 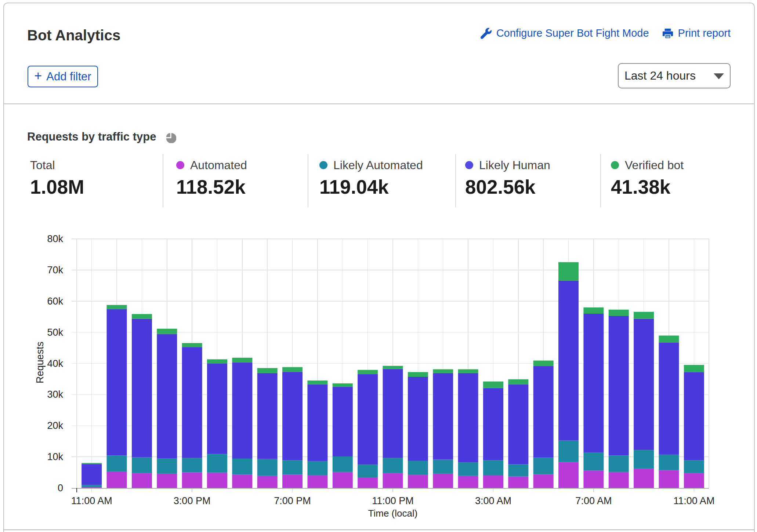 I want to click on svg-text: 7:00 PM, so click(x=292, y=501).